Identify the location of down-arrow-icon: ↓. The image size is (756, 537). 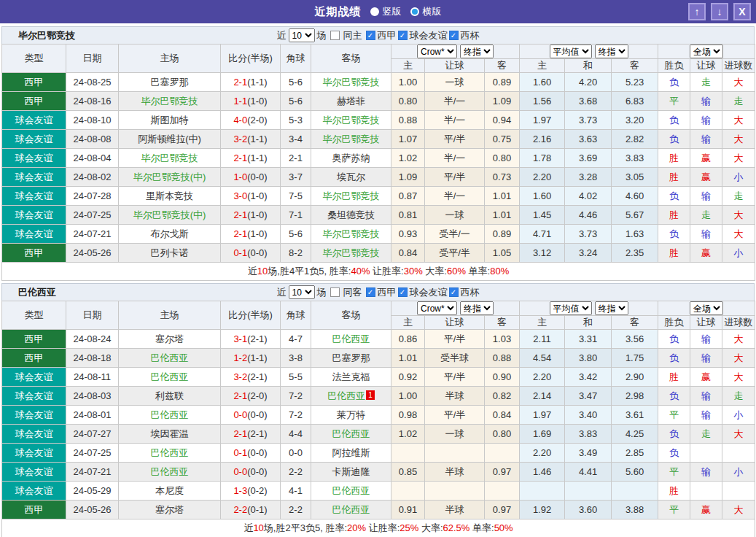
(720, 12).